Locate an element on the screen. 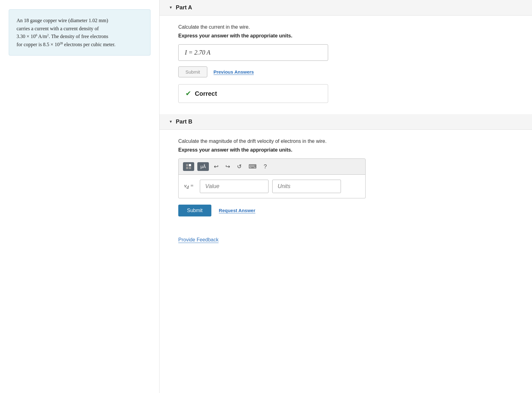 The image size is (532, 393). part-b-question: Calculate the magnitude of the drift vel… is located at coordinates (346, 141).